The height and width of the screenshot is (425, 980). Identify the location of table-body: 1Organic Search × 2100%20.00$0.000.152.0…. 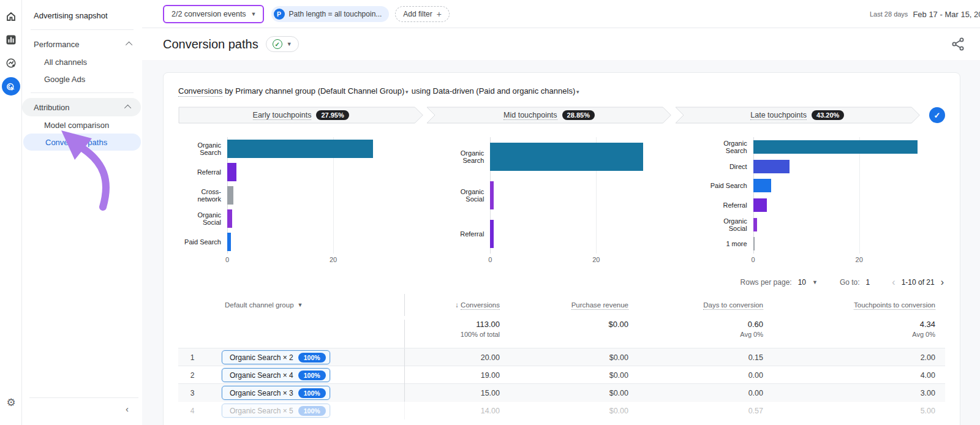
(562, 383).